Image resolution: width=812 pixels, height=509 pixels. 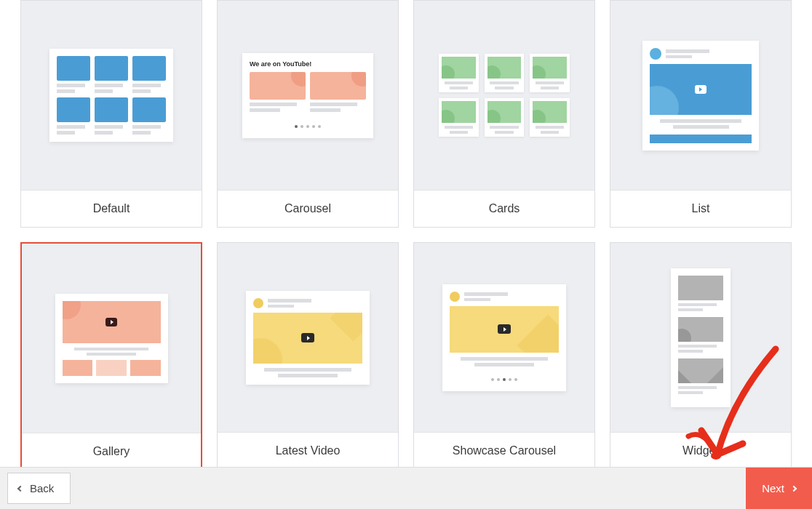 What do you see at coordinates (111, 356) in the screenshot?
I see `template-card-gallery: Gallery` at bounding box center [111, 356].